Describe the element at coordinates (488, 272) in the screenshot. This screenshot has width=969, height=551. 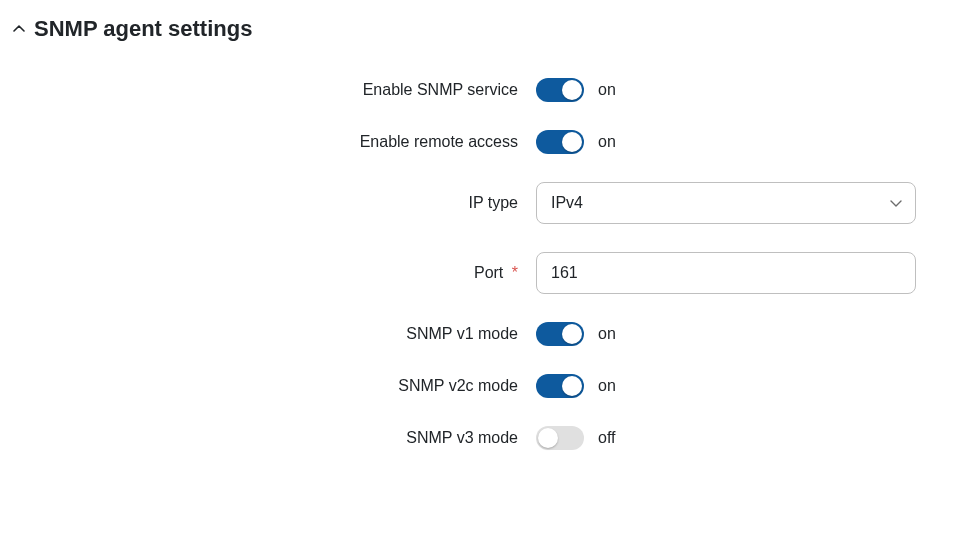
I see `label-port: Port` at that location.